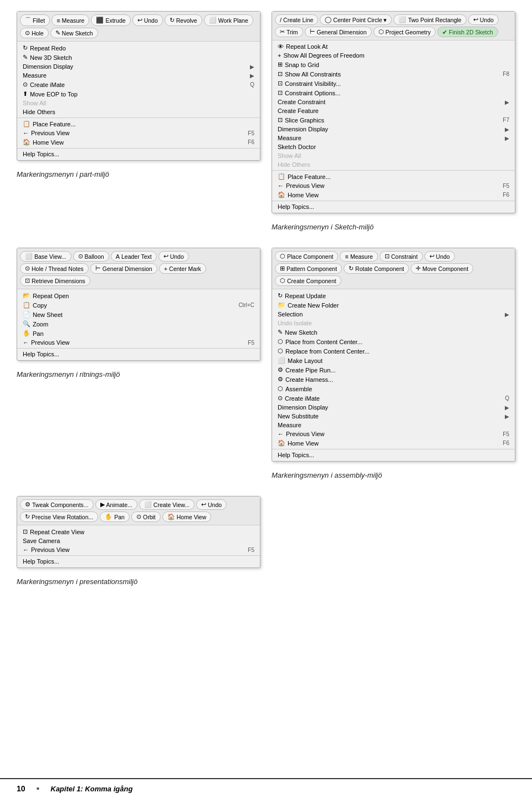  I want to click on mi-show-constraints: ⊡ Show All ConstraintsF8, so click(393, 74).